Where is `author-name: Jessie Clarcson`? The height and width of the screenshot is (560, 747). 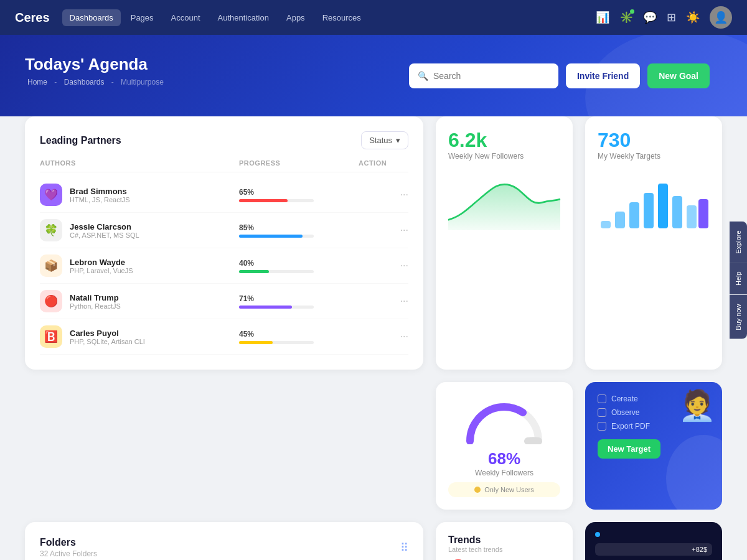 author-name: Jessie Clarcson is located at coordinates (105, 226).